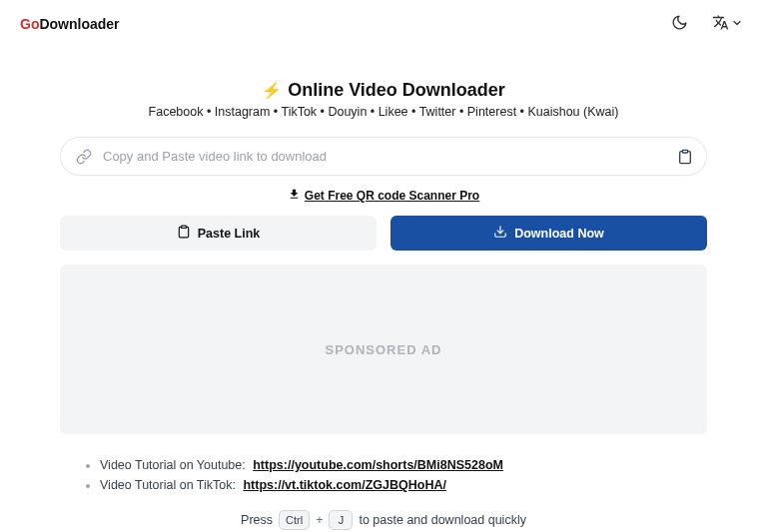 Image resolution: width=767 pixels, height=532 pixels. What do you see at coordinates (230, 234) in the screenshot?
I see `paste-link-label: Paste Link` at bounding box center [230, 234].